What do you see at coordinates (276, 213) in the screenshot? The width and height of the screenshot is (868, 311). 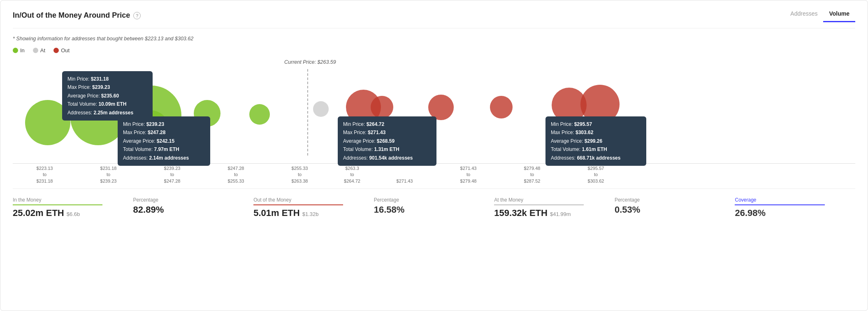 I see `out-value: 5.01m ETH` at bounding box center [276, 213].